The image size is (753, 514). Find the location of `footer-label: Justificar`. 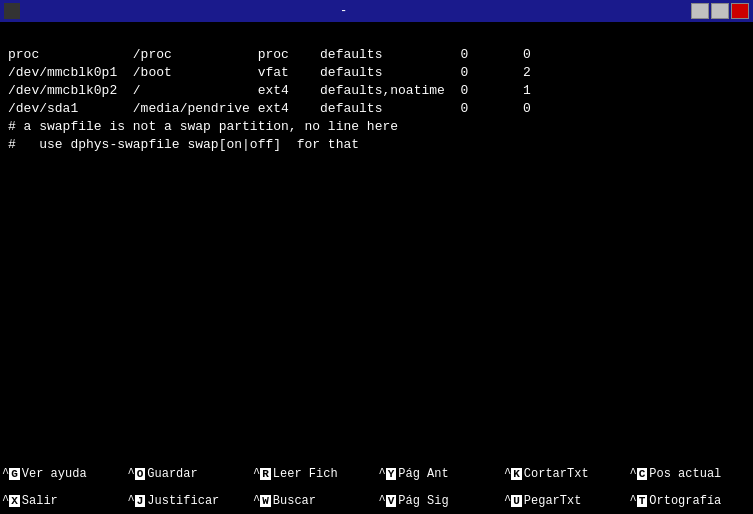

footer-label: Justificar is located at coordinates (183, 501).